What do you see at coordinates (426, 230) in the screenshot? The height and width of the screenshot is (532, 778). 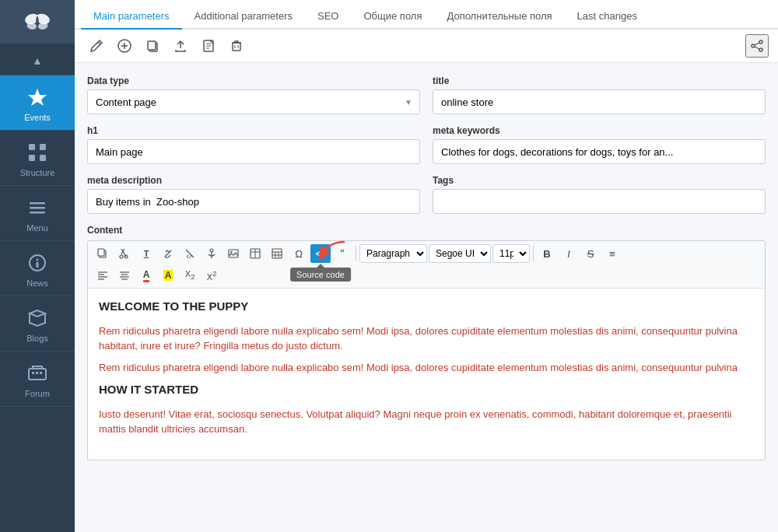 I see `content-section-label-wrapper: Content` at bounding box center [426, 230].